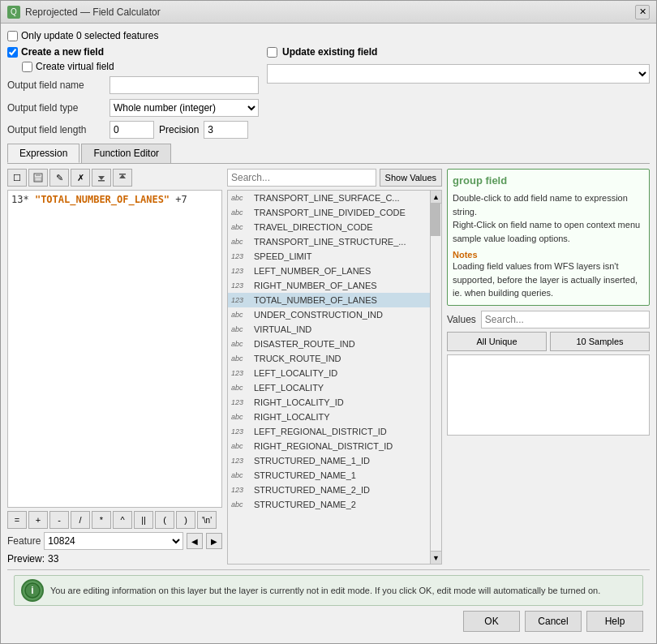 This screenshot has width=657, height=644. What do you see at coordinates (214, 541) in the screenshot?
I see `feature-next-btn: ▶` at bounding box center [214, 541].